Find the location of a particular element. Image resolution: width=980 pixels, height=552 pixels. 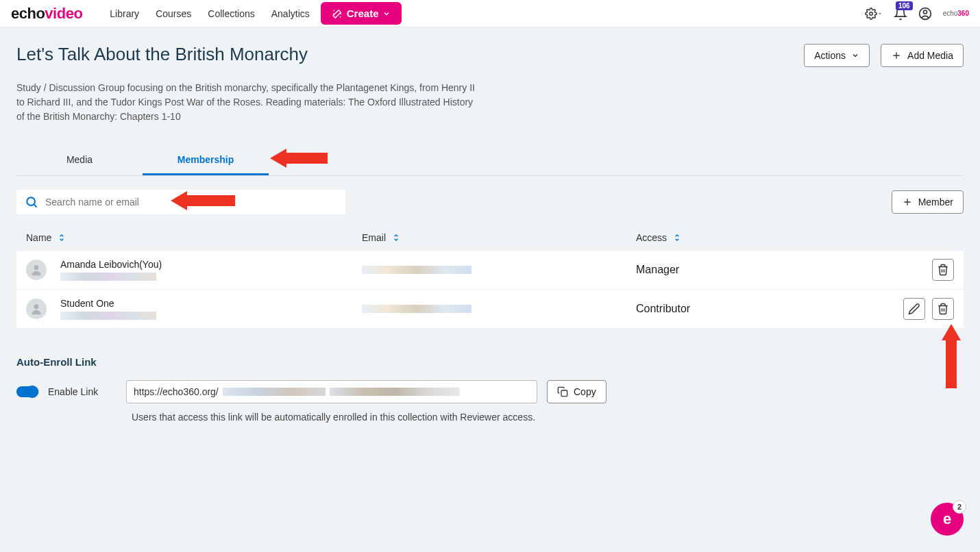

create-button: Create is located at coordinates (362, 14).